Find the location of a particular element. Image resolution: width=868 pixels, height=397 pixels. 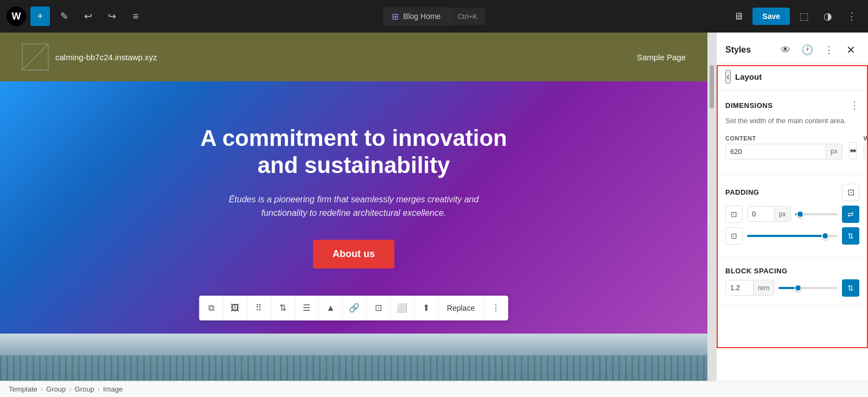

back-button: ‹ is located at coordinates (728, 77).